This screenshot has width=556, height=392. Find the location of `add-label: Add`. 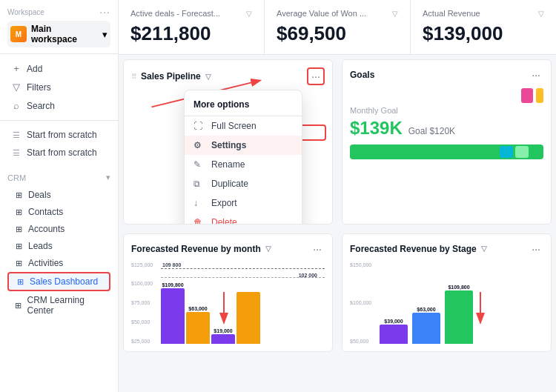

add-label: Add is located at coordinates (34, 69).